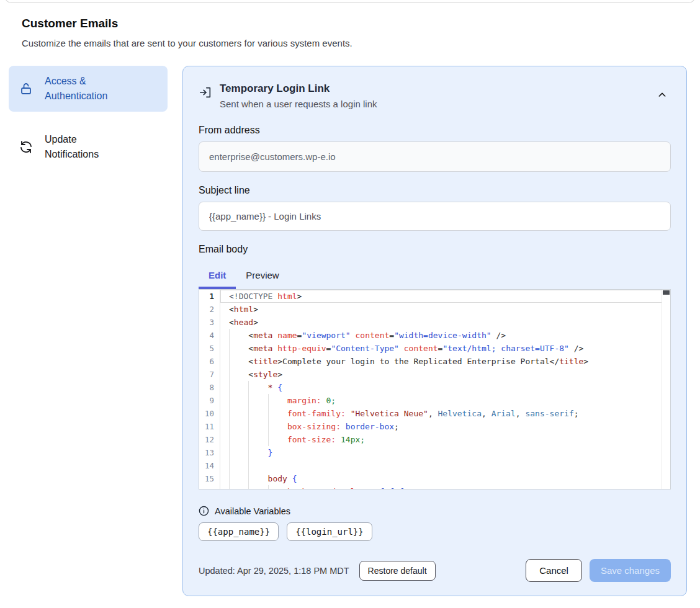 This screenshot has width=700, height=608. I want to click on code-line-content: margin: 0;, so click(446, 401).